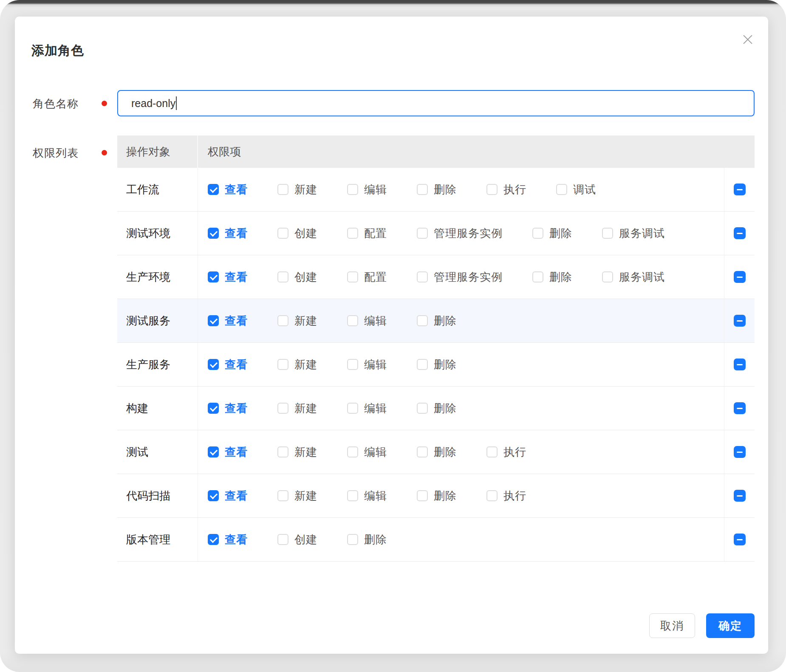 Image resolution: width=786 pixels, height=672 pixels. Describe the element at coordinates (672, 626) in the screenshot. I see `cancel-button: 取消` at that location.